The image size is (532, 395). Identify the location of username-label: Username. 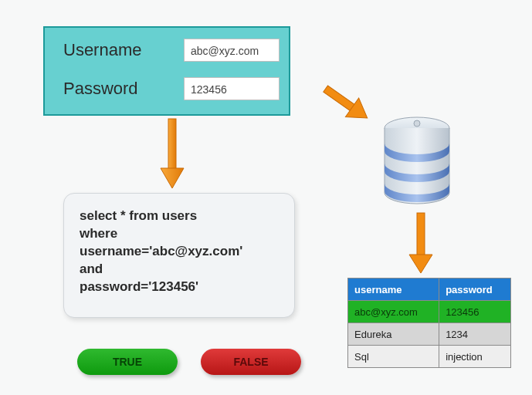
(102, 50).